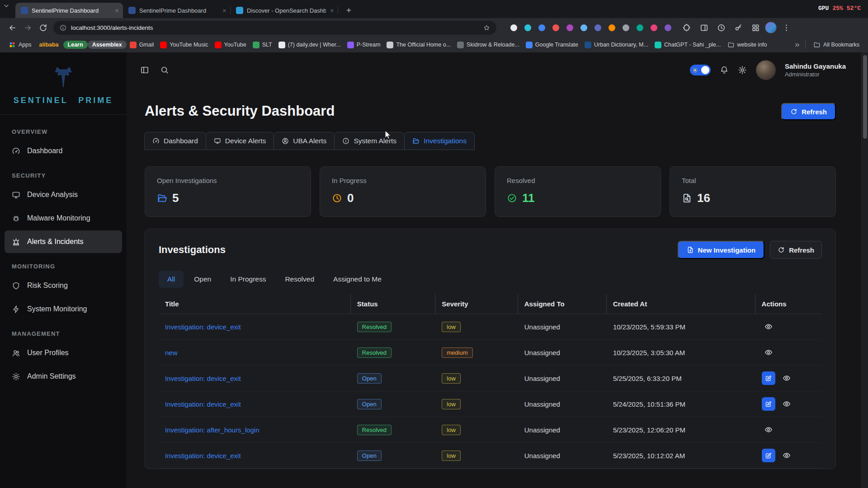  What do you see at coordinates (747, 45) in the screenshot?
I see `bookmark-website-info: website info` at bounding box center [747, 45].